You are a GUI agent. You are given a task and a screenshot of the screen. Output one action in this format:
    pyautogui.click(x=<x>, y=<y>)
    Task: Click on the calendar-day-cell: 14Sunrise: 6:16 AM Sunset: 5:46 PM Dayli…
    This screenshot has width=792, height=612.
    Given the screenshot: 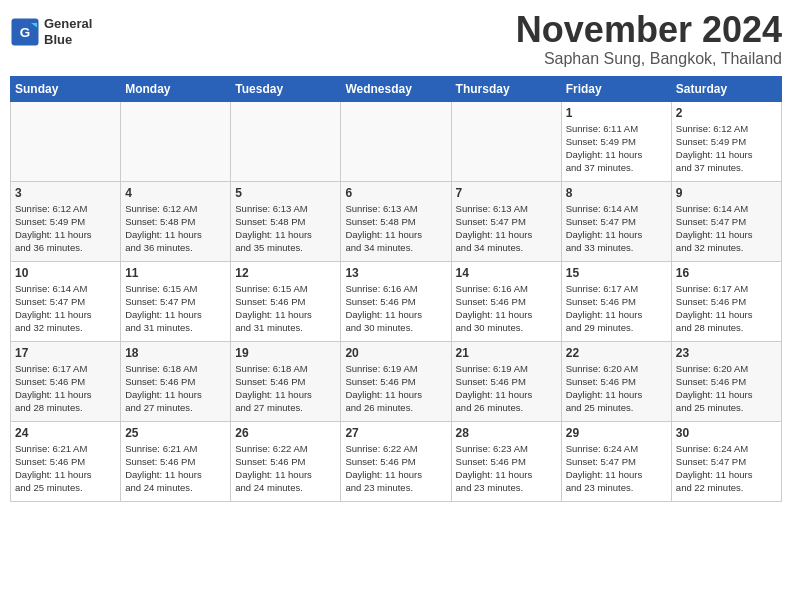 What is the action you would take?
    pyautogui.click(x=506, y=301)
    